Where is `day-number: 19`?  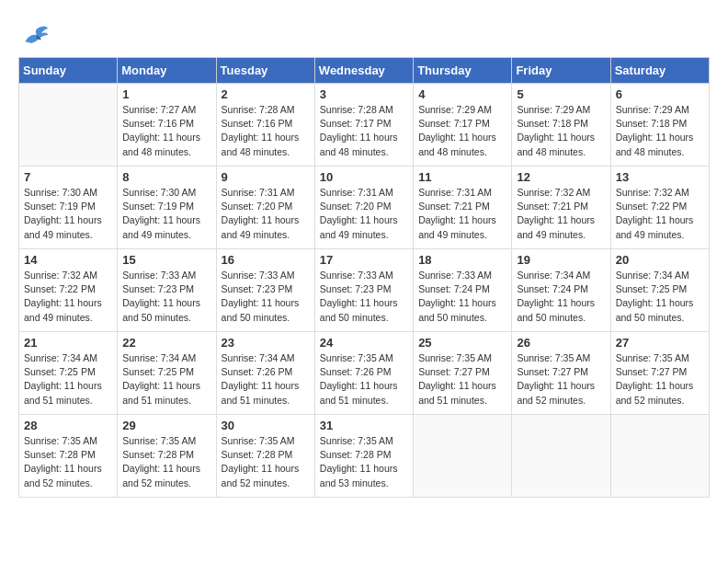
day-number: 19 is located at coordinates (561, 259).